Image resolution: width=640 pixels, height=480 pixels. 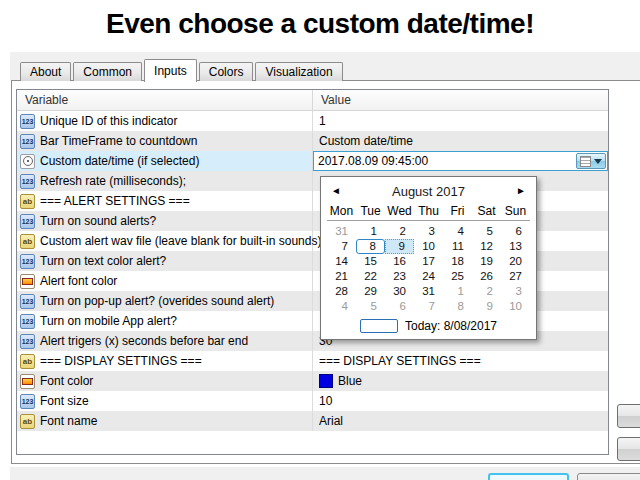 I want to click on calendar-day-cell: 22, so click(x=370, y=276).